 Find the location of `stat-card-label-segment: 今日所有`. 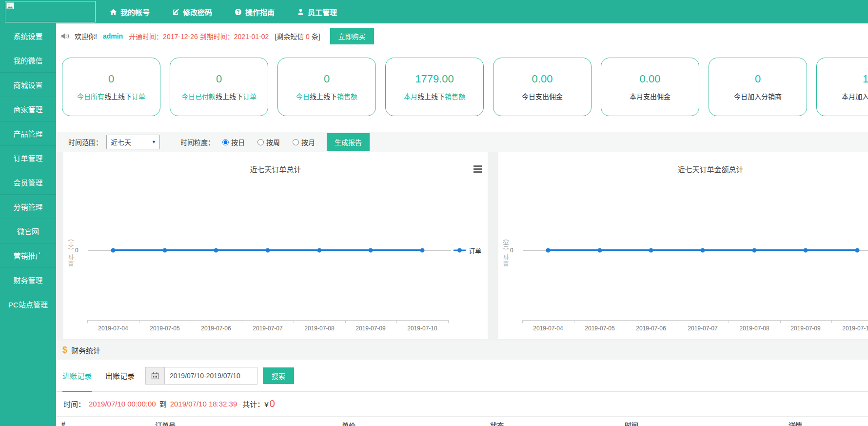

stat-card-label-segment: 今日所有 is located at coordinates (91, 97).